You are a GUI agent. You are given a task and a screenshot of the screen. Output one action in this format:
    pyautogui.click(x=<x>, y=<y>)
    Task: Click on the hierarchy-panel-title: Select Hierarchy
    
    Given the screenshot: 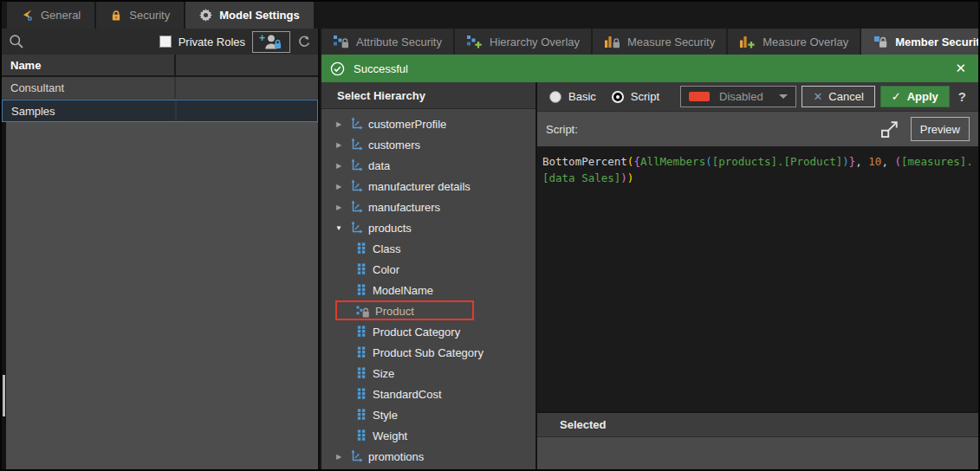 What is the action you would take?
    pyautogui.click(x=428, y=95)
    